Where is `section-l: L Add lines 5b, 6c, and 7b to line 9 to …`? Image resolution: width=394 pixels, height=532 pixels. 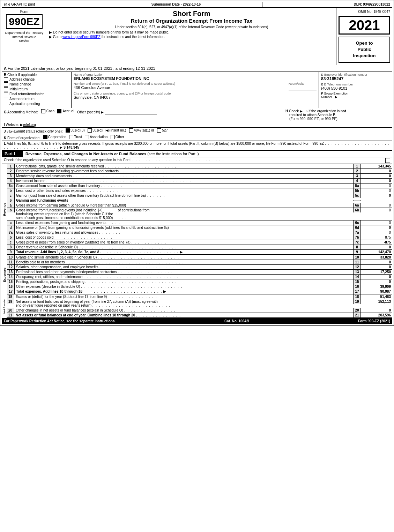
section-l: L Add lines 5b, 6c, and 7b to line 9 to … is located at coordinates (197, 146).